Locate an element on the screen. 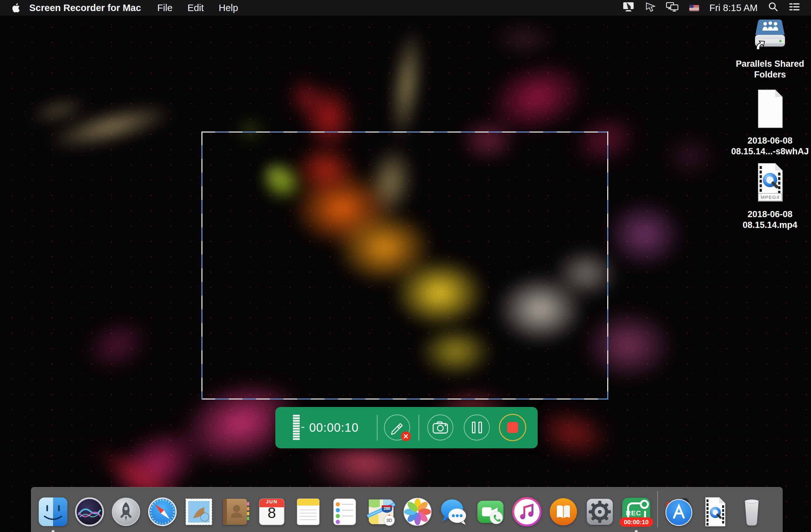  dock-item-quicktime-file is located at coordinates (715, 512).